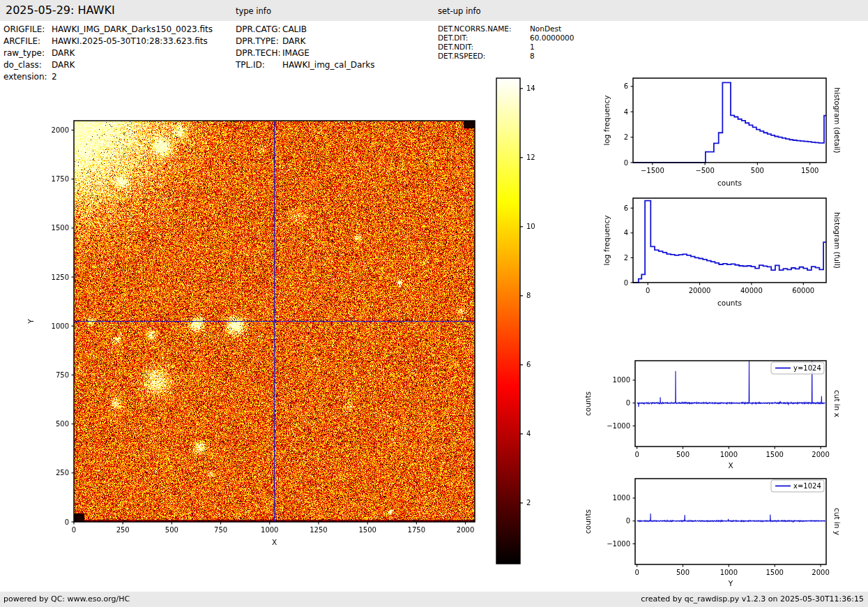 This screenshot has height=607, width=868. I want to click on dark-frame-heatmap-xlabel: X, so click(275, 542).